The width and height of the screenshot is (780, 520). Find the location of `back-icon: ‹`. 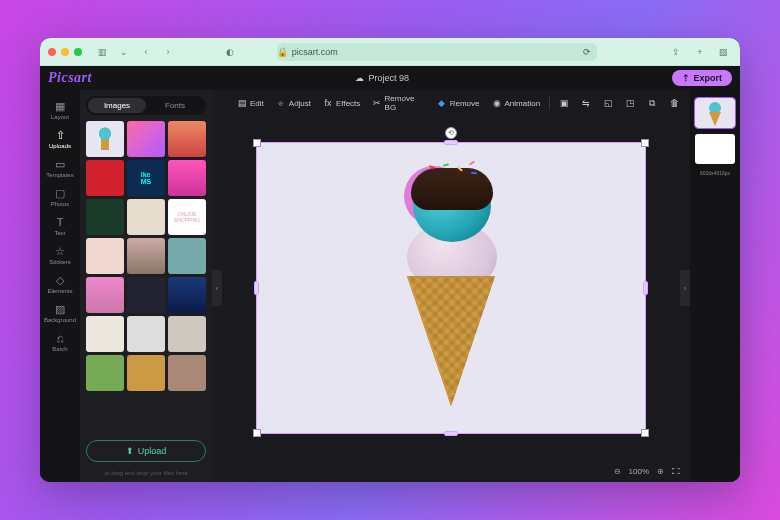

back-icon: ‹ is located at coordinates (146, 52).